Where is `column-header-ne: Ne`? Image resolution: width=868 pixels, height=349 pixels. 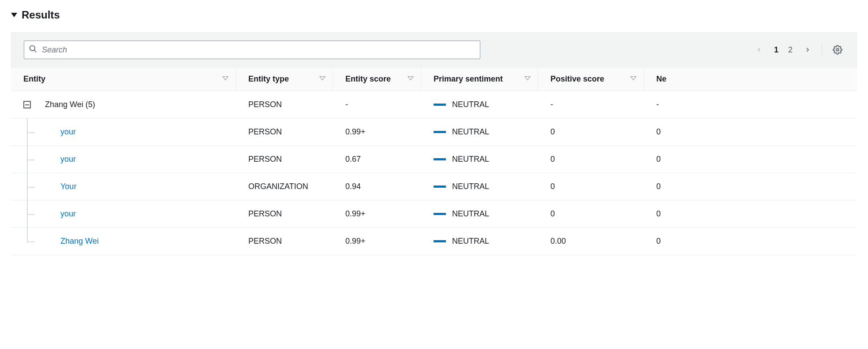 column-header-ne: Ne is located at coordinates (751, 79).